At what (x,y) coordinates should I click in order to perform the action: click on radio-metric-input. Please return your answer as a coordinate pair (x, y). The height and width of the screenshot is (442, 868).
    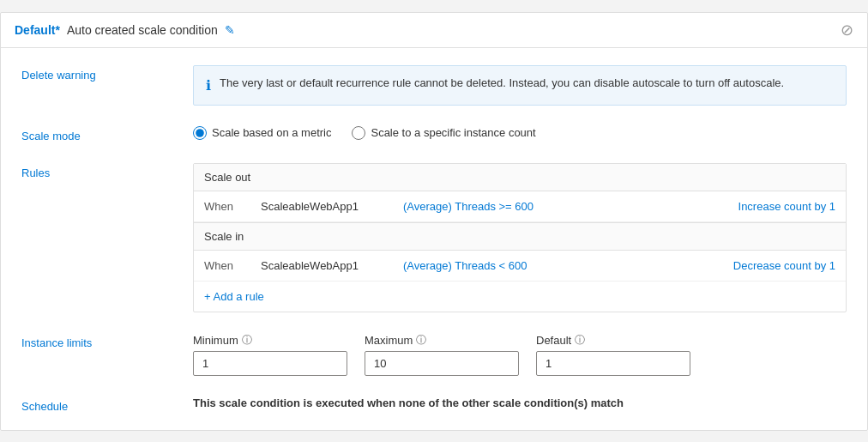
    Looking at the image, I should click on (200, 133).